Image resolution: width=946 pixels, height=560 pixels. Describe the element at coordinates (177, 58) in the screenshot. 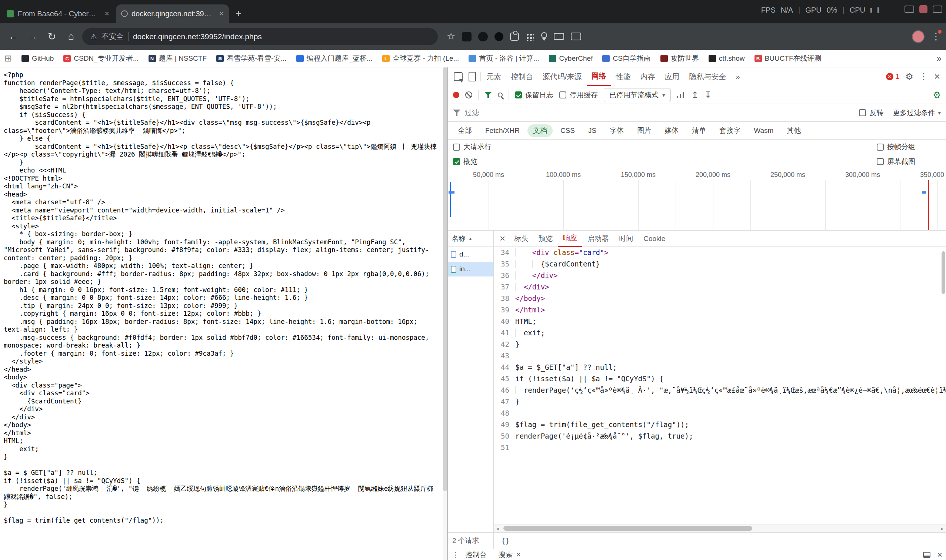

I see `bookmark-item: N 题库 | NSSCTF` at that location.